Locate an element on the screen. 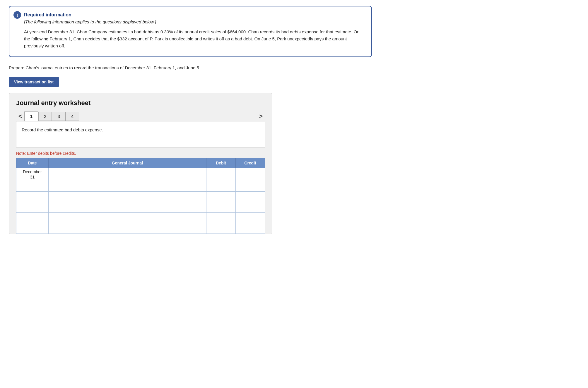  view-transaction-button: View transaction list is located at coordinates (34, 82).